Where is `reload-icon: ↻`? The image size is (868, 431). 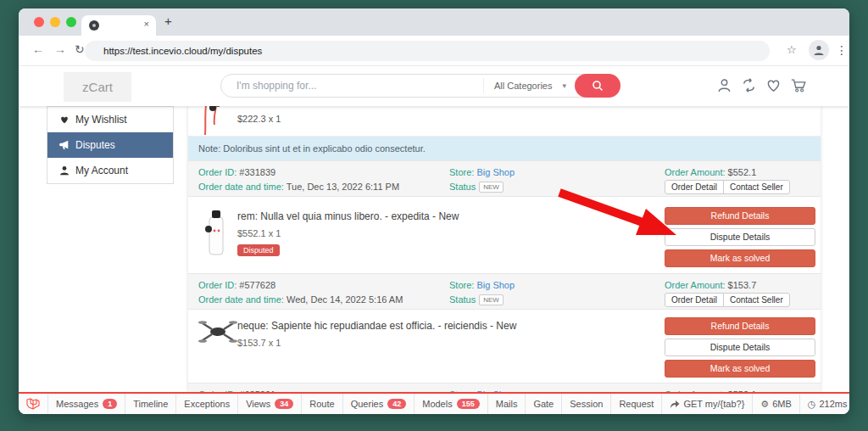
reload-icon: ↻ is located at coordinates (80, 49).